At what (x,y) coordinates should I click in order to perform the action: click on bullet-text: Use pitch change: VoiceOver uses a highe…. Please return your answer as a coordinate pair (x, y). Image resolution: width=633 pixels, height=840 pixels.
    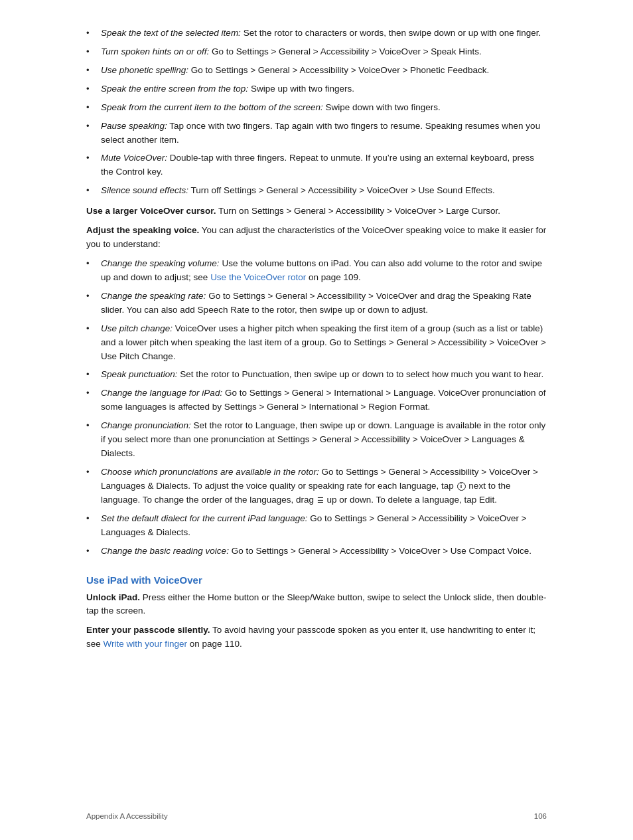
    Looking at the image, I should click on (324, 343).